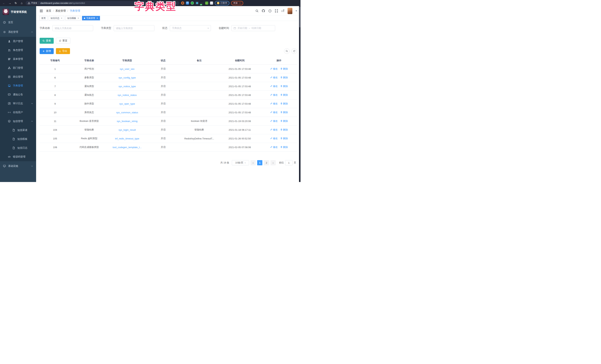  What do you see at coordinates (260, 163) in the screenshot?
I see `page-button-1: 1` at bounding box center [260, 163].